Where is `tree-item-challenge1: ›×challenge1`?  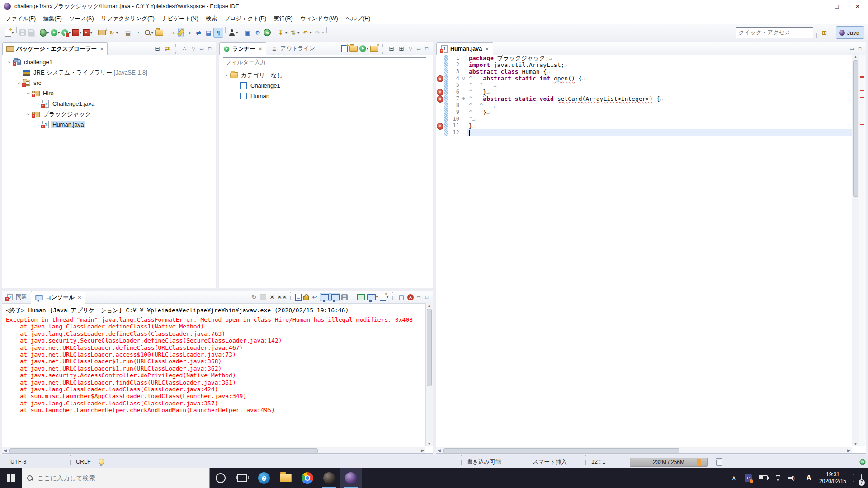
tree-item-challenge1: ›×challenge1 is located at coordinates (109, 62).